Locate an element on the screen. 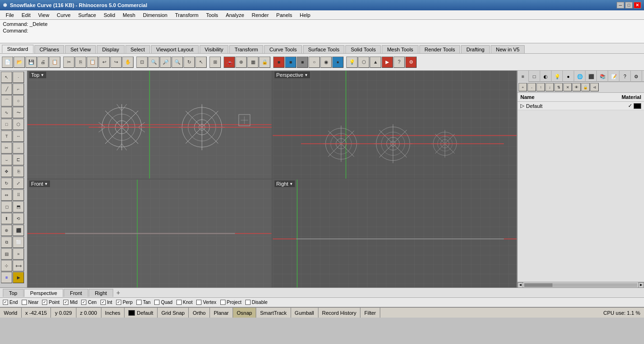 The image size is (644, 344). tab-render-tools: Render Tools is located at coordinates (440, 49).